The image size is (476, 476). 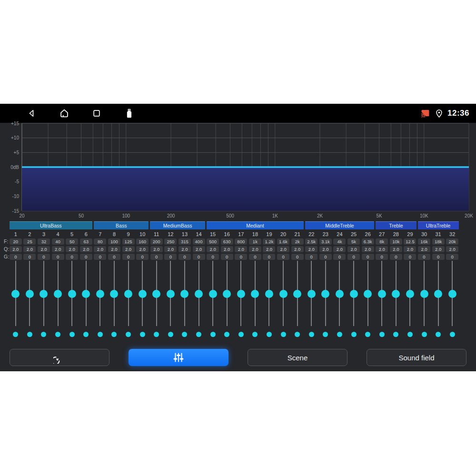 I want to click on scene-button: Scene, so click(x=298, y=357).